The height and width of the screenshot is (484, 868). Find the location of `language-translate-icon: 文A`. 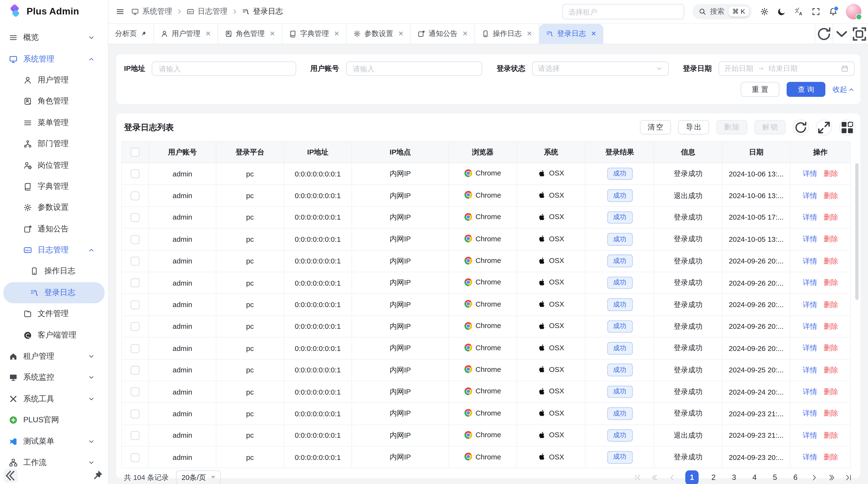

language-translate-icon: 文A is located at coordinates (799, 11).